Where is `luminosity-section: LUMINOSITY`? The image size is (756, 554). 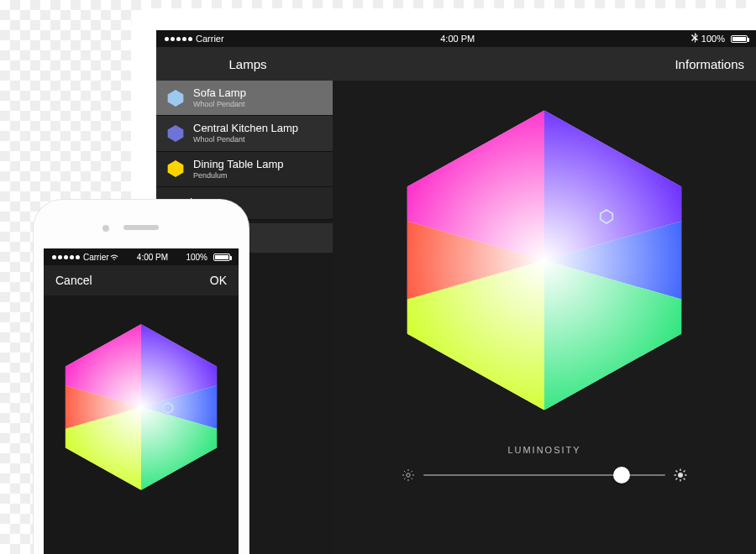
luminosity-section: LUMINOSITY is located at coordinates (544, 464).